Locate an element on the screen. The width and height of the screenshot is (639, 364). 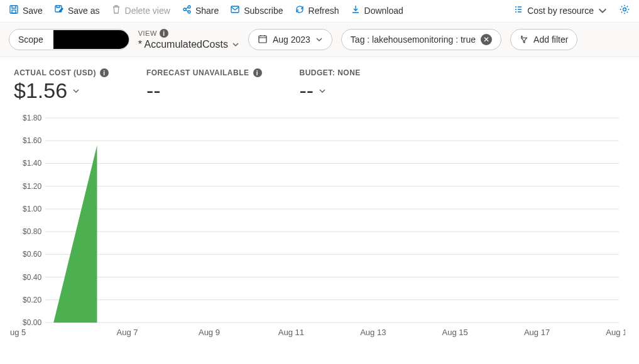
actual-cost-metric: ACTUAL COST (USD) i $1.56 is located at coordinates (62, 85).